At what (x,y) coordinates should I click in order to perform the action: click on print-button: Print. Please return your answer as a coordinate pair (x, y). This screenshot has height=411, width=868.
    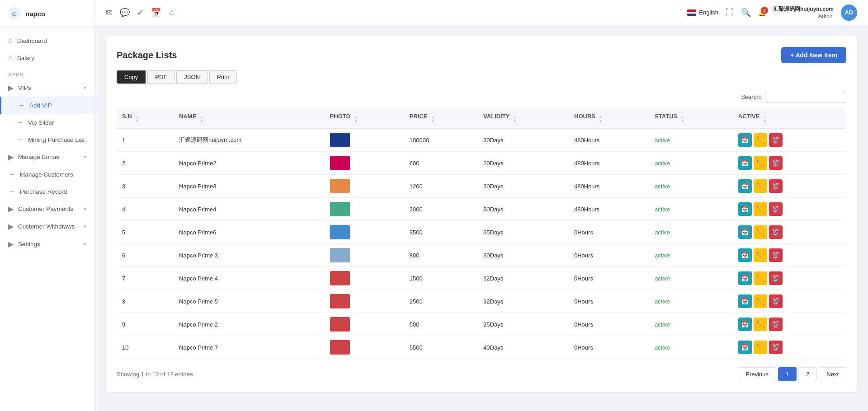
    Looking at the image, I should click on (223, 77).